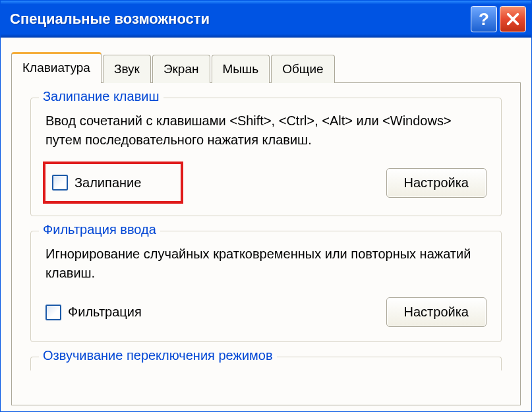 This screenshot has height=412, width=532. Describe the element at coordinates (94, 312) in the screenshot. I see `filter-checkbox-wrap: Фильтрация` at that location.